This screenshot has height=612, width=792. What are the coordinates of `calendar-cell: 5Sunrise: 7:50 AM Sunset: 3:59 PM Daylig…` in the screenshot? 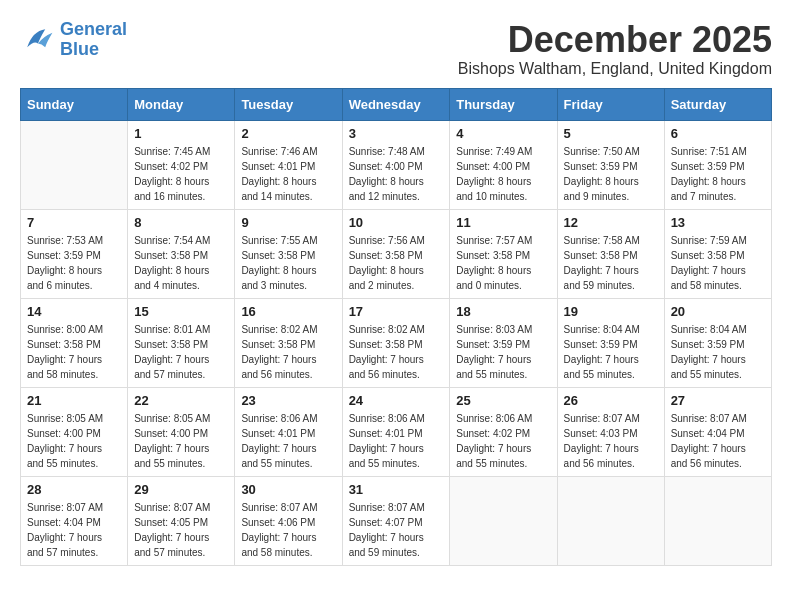 It's located at (610, 164).